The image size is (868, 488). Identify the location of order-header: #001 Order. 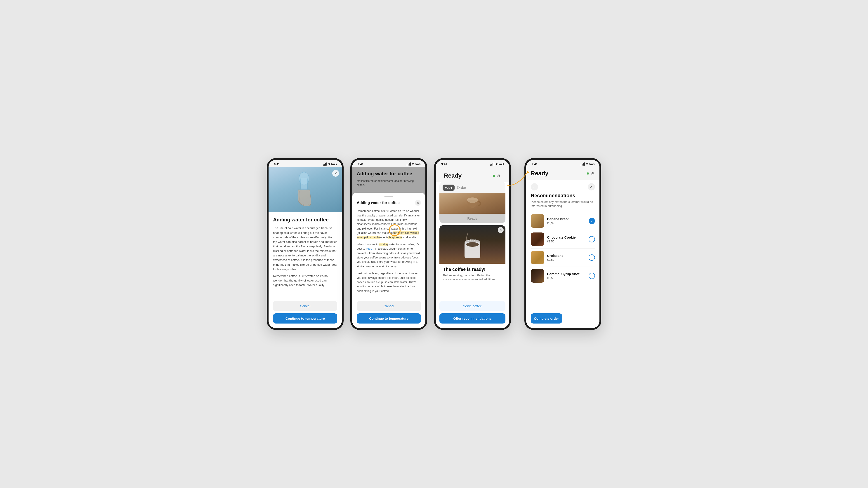
(472, 188).